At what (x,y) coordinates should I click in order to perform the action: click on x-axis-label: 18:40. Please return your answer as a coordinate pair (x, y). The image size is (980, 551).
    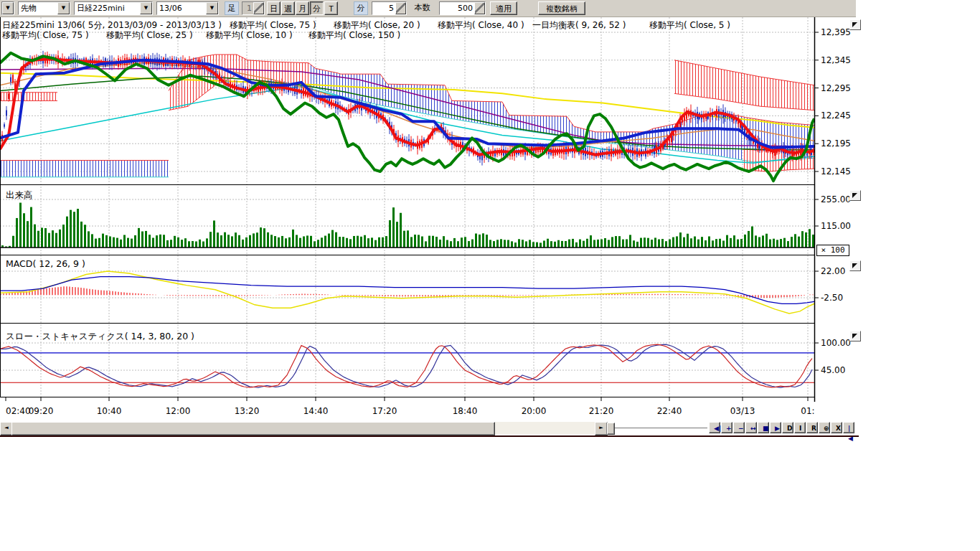
    Looking at the image, I should click on (465, 411).